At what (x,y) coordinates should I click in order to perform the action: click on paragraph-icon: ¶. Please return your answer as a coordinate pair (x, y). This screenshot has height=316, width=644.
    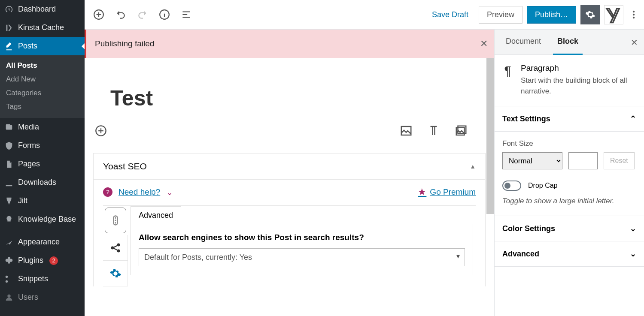
    Looking at the image, I should click on (507, 80).